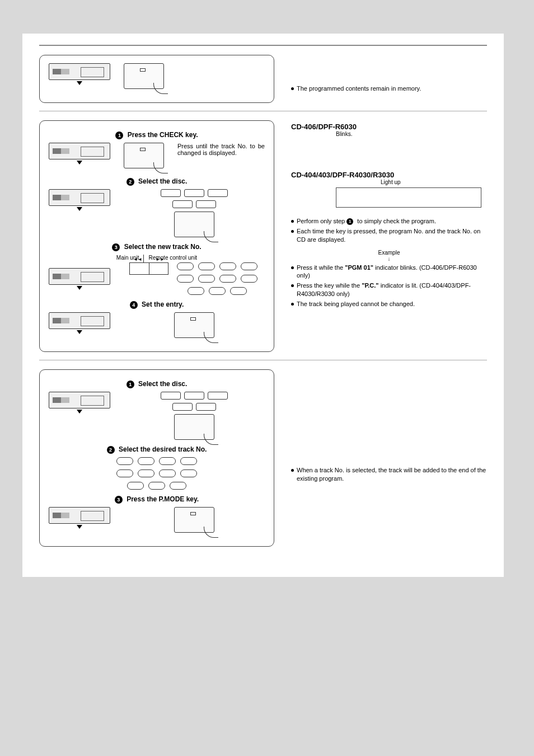  What do you see at coordinates (409, 198) in the screenshot?
I see `display-panel` at bounding box center [409, 198].